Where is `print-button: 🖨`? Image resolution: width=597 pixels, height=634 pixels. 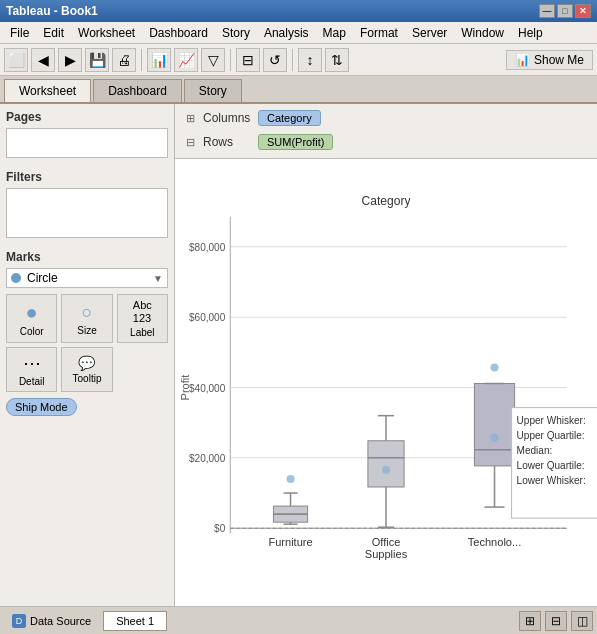
print-button: 🖨 is located at coordinates (124, 60).